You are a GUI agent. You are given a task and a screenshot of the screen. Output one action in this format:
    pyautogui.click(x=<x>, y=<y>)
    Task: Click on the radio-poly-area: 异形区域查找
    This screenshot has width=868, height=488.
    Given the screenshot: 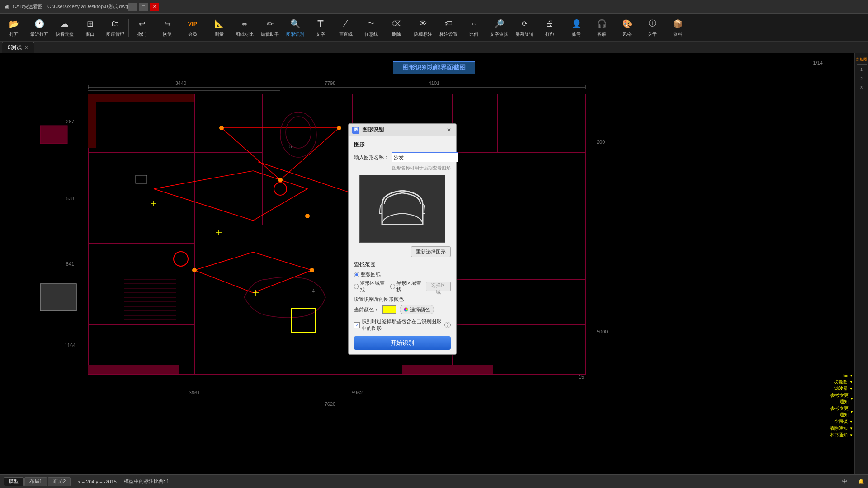 What is the action you would take?
    pyautogui.click(x=406, y=286)
    